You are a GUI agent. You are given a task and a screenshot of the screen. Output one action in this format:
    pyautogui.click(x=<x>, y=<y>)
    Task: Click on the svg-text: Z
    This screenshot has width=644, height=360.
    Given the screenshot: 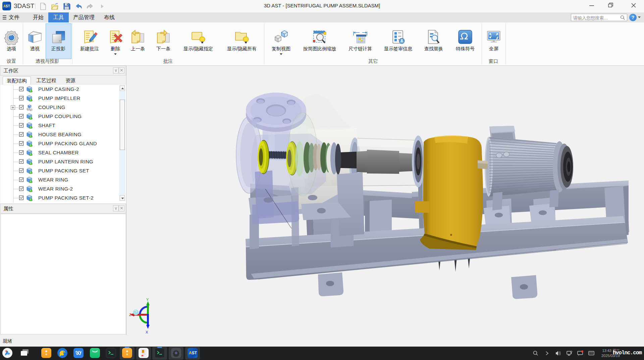 What is the action you would take?
    pyautogui.click(x=130, y=315)
    